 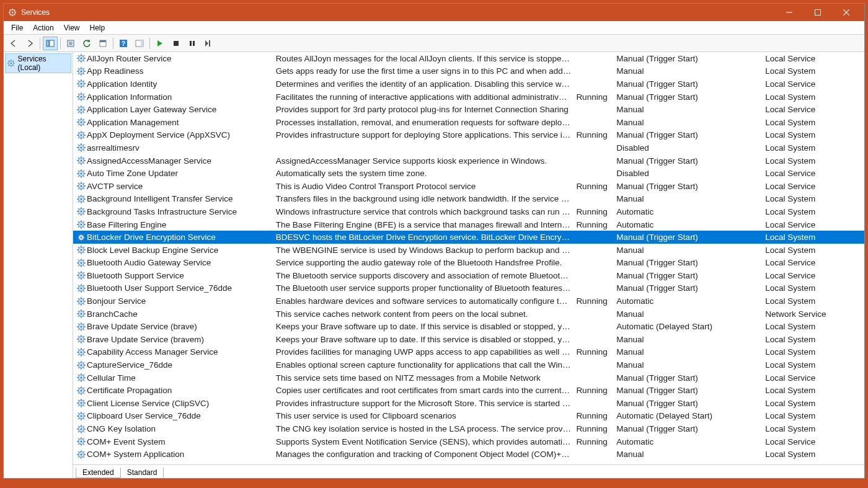 I want to click on menu-help: Help, so click(x=98, y=28).